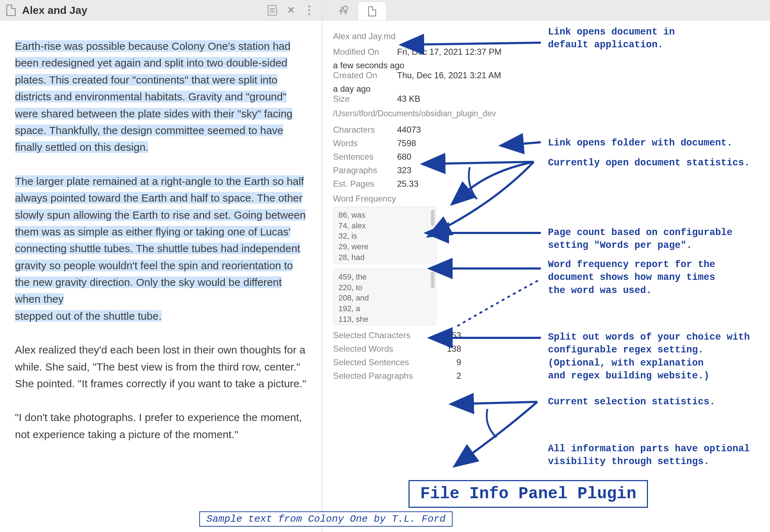 This screenshot has width=770, height=532. Describe the element at coordinates (449, 75) in the screenshot. I see `created-value: Thu, Dec 16, 2021 3:21 AM` at that location.